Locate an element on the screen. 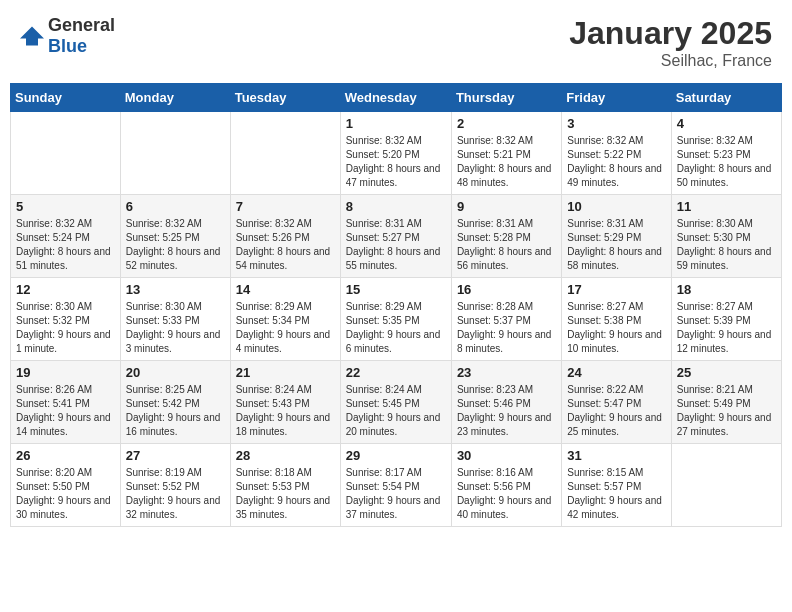 This screenshot has height=612, width=792. day-number: 27 is located at coordinates (176, 456).